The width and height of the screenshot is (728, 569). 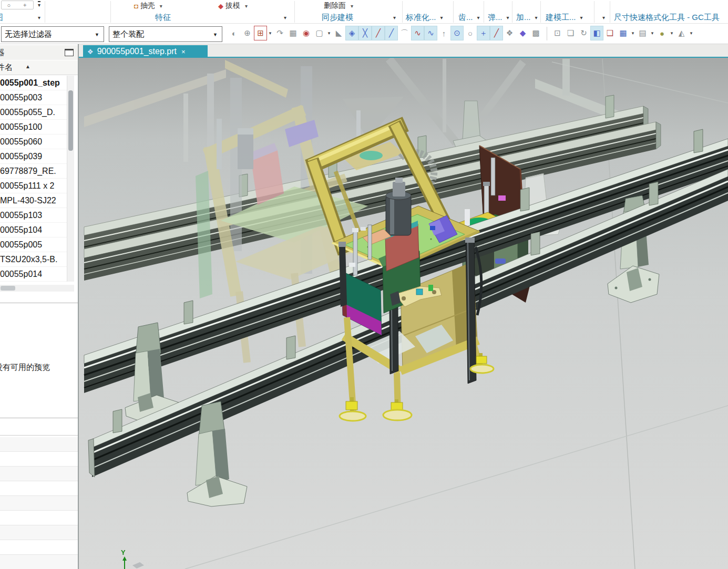 What do you see at coordinates (392, 17) in the screenshot?
I see `ribbon-group-synchronous-arrow: ▾` at bounding box center [392, 17].